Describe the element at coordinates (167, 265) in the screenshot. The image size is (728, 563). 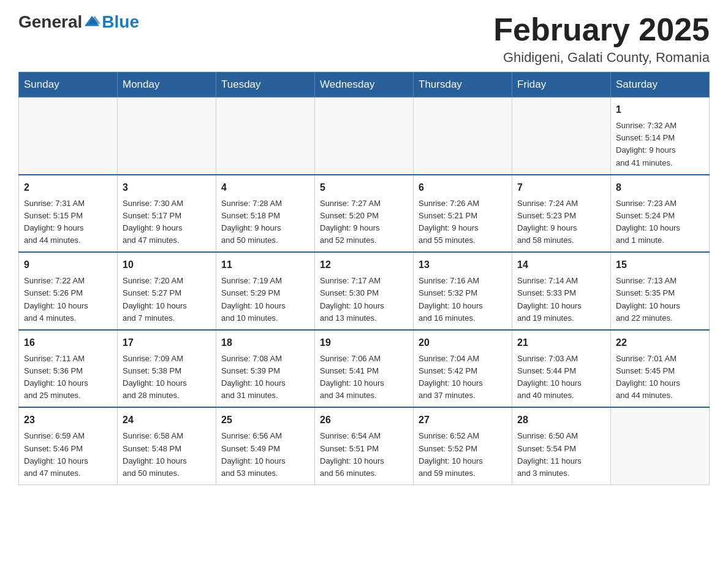
I see `day-number: 10` at that location.